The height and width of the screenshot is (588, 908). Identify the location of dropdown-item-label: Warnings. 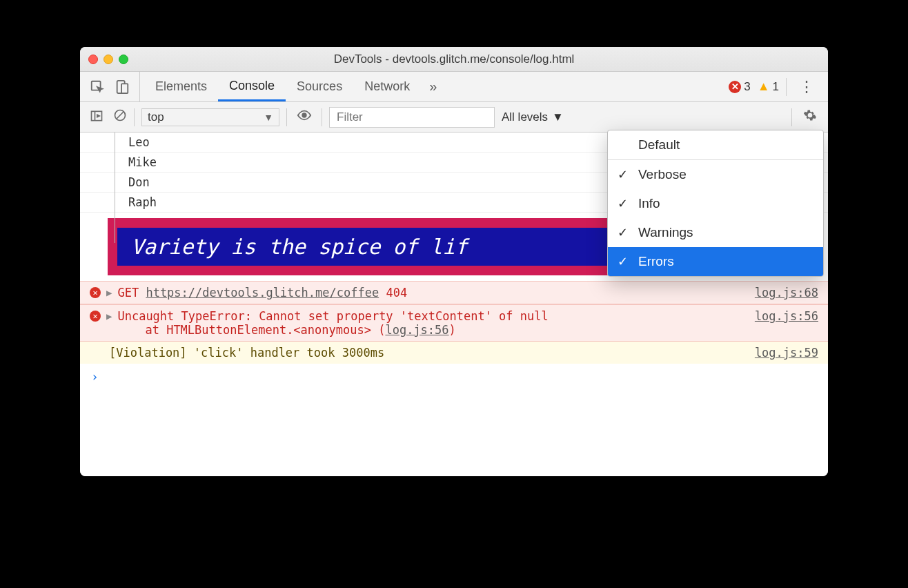
(666, 232).